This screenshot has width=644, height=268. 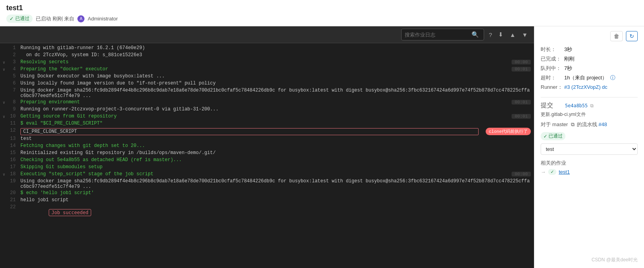 I want to click on log-line: 19 Using docker image sha256:fc9db2894f4…, so click(x=267, y=184).